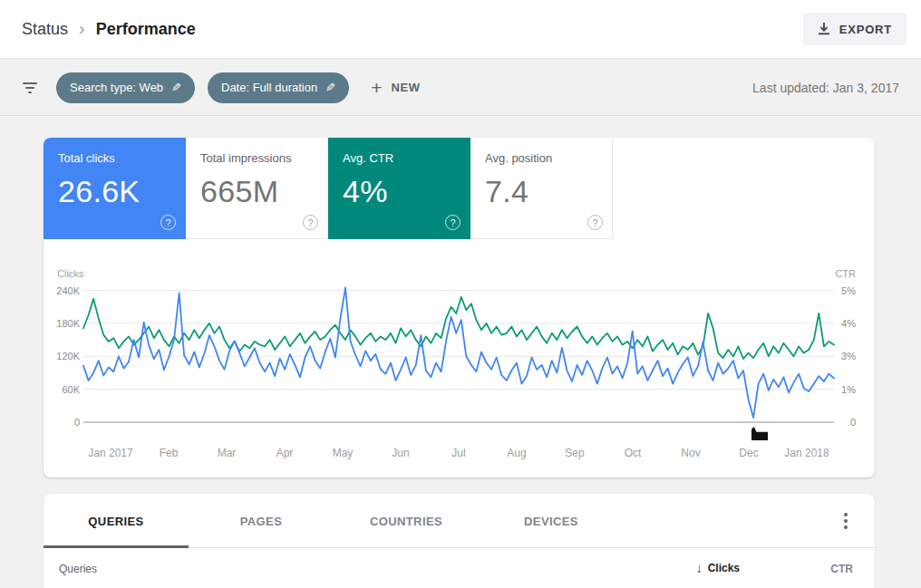  Describe the element at coordinates (401, 453) in the screenshot. I see `x-axis-month-label: Jun` at that location.